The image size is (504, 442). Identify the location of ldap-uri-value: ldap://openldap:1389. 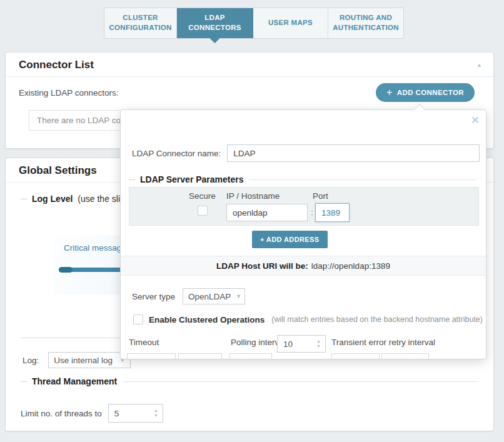
(351, 266).